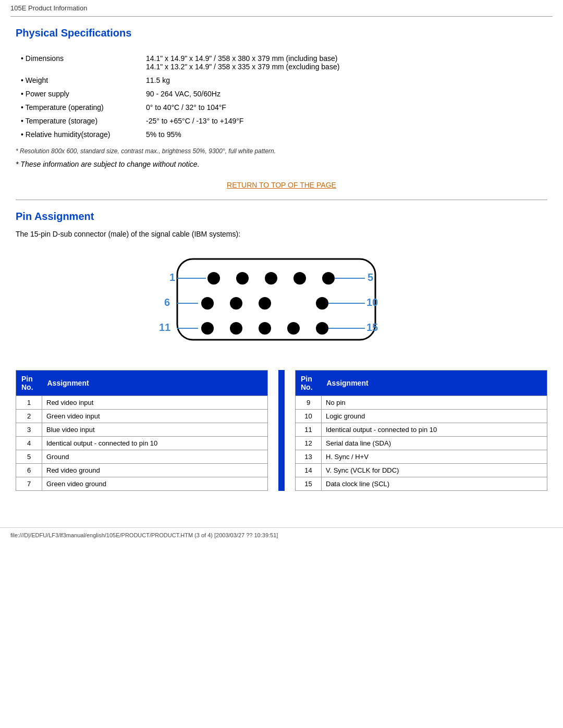  What do you see at coordinates (282, 234) in the screenshot?
I see `connector-description: The 15-pin D-sub connector (male) of the…` at bounding box center [282, 234].